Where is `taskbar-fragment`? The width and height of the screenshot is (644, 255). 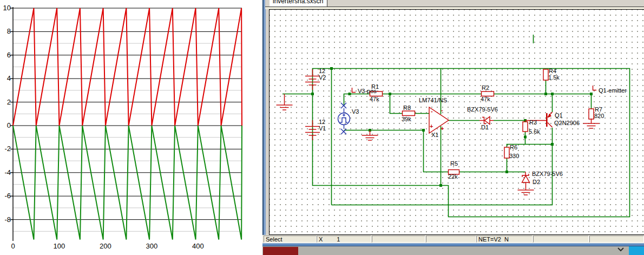 taskbar-fragment is located at coordinates (636, 251).